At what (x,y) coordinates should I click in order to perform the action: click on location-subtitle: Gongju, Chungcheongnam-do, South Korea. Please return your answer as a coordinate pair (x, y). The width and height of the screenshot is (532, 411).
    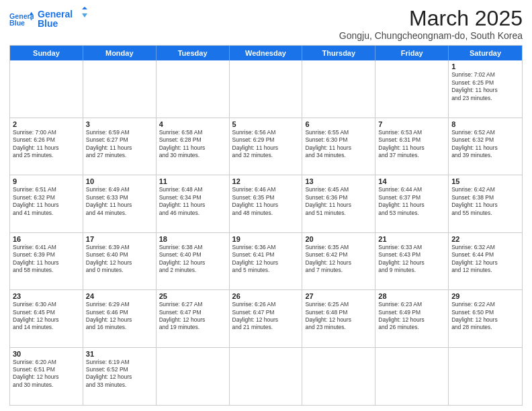
    Looking at the image, I should click on (431, 36).